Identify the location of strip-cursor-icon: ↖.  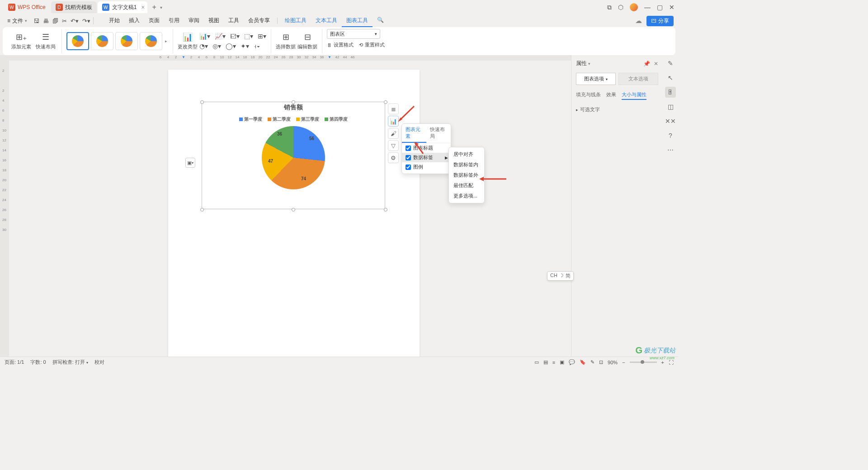
(670, 78).